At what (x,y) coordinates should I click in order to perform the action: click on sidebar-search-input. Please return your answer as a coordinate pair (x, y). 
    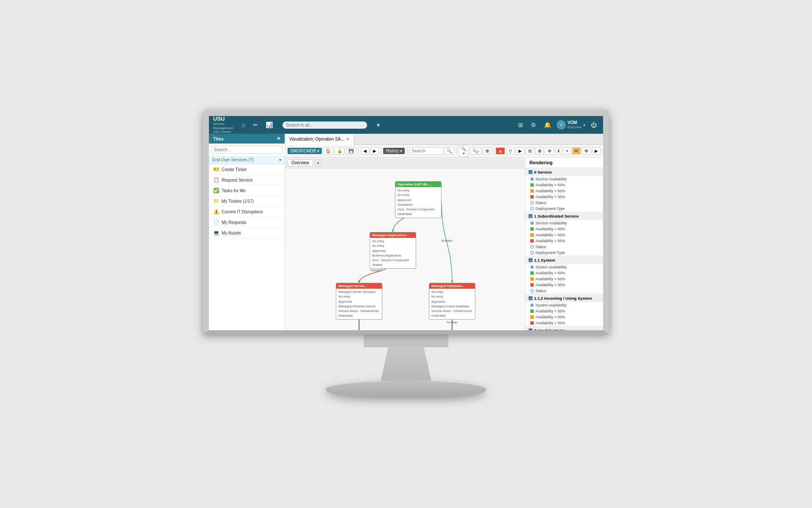
    Looking at the image, I should click on (247, 150).